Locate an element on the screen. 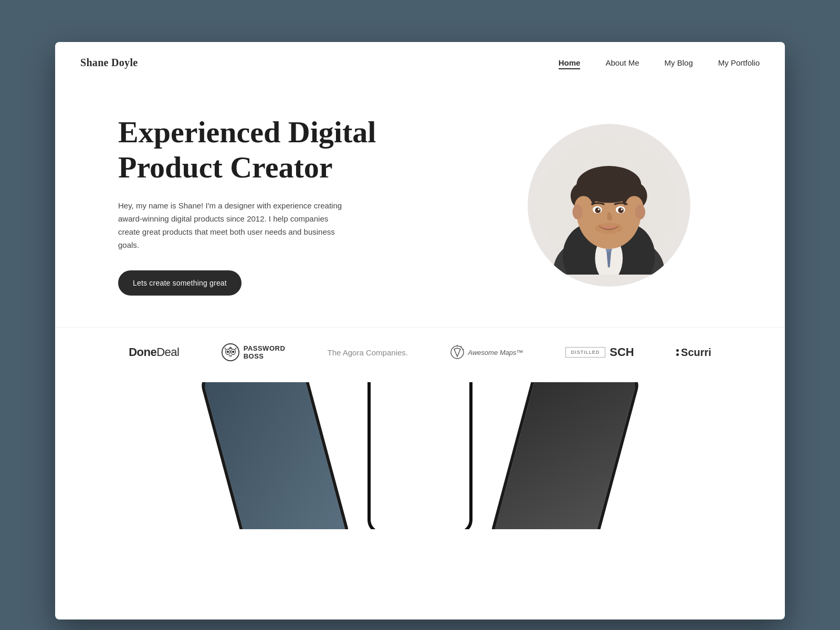 The image size is (840, 630). avatar-image is located at coordinates (609, 205).